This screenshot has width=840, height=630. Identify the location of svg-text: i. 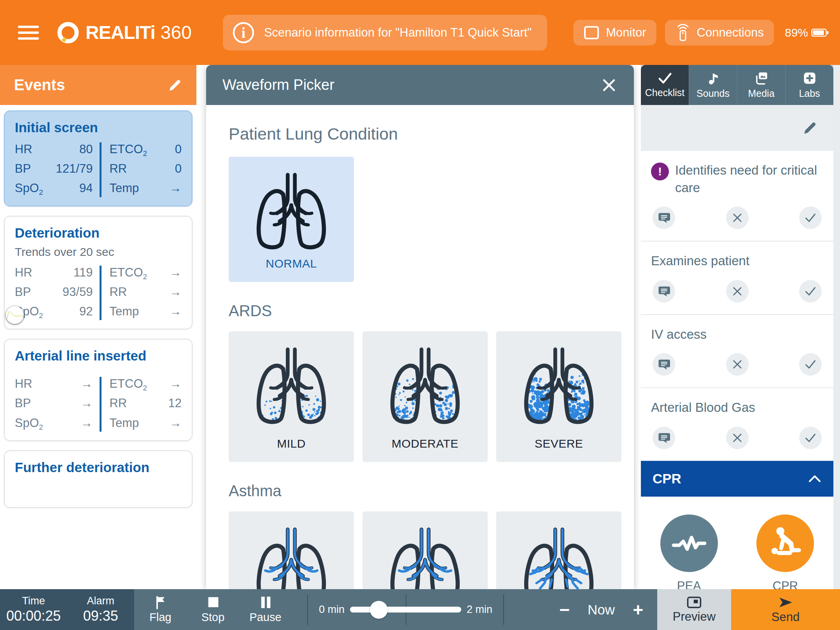
(243, 33).